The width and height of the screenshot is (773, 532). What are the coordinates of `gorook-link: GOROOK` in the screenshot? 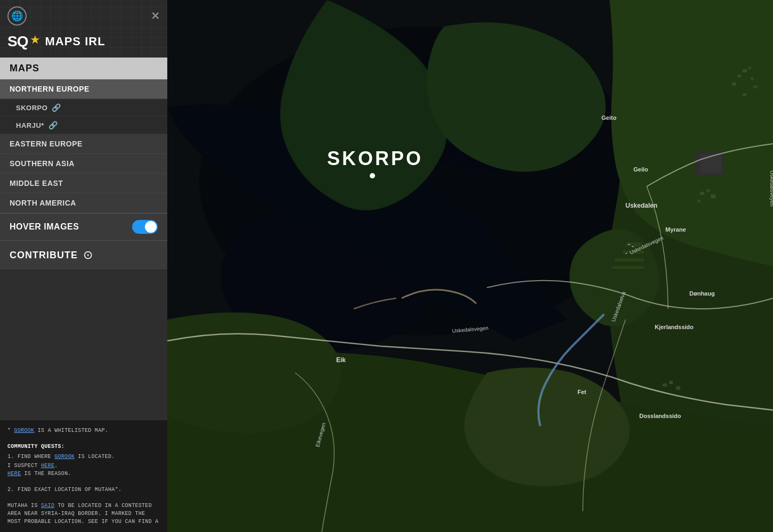 It's located at (64, 457).